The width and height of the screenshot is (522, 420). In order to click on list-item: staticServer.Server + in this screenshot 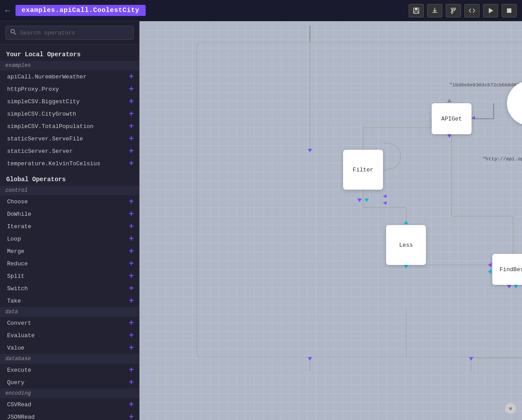, I will do `click(70, 151)`.